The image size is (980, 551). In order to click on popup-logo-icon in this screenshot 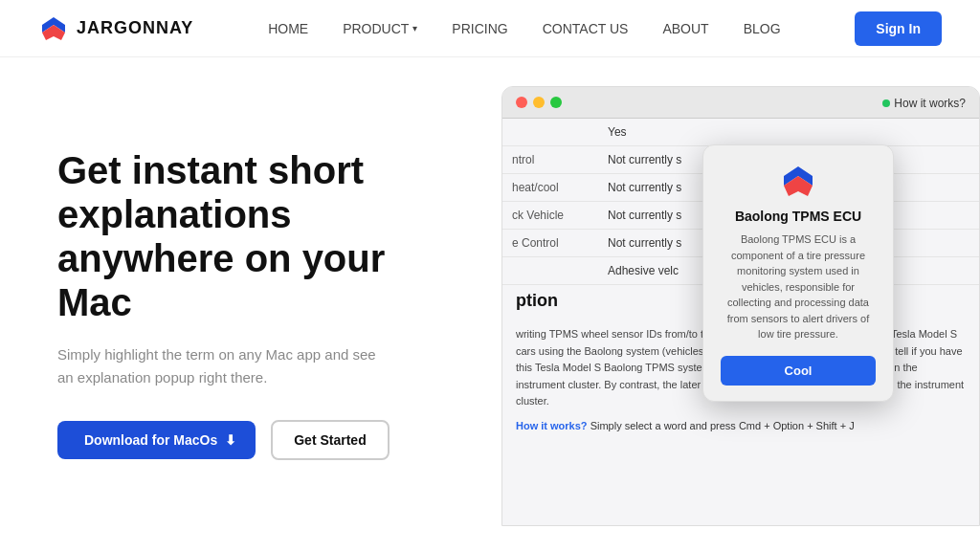, I will do `click(798, 182)`.